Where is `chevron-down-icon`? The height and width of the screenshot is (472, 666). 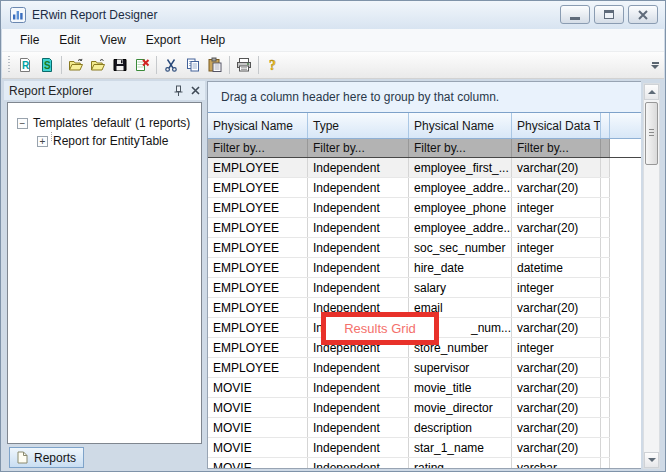
chevron-down-icon is located at coordinates (655, 67).